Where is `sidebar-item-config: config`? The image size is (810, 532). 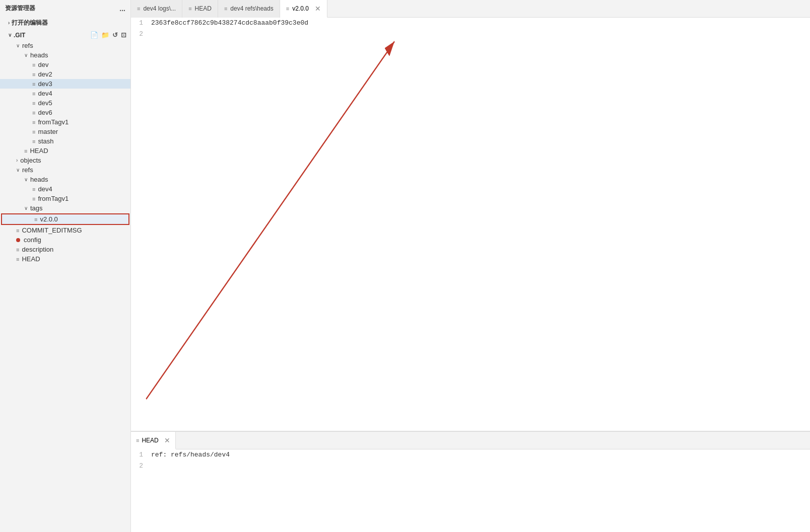 sidebar-item-config: config is located at coordinates (65, 240).